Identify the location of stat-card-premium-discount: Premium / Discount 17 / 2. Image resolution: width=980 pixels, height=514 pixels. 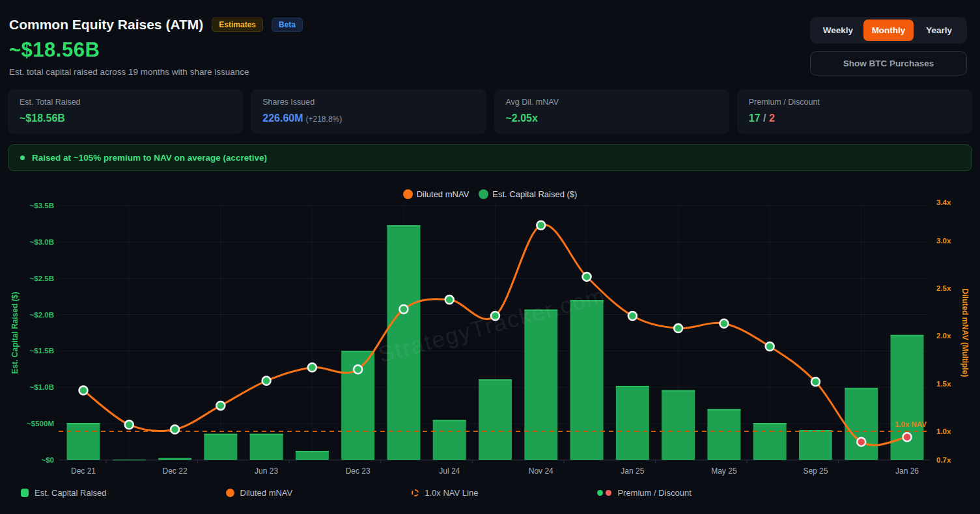
(854, 112).